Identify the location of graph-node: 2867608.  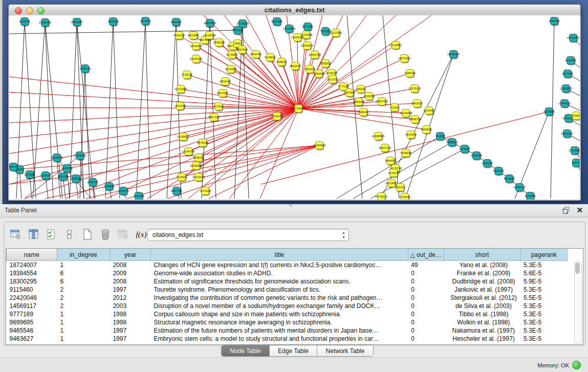
(242, 50).